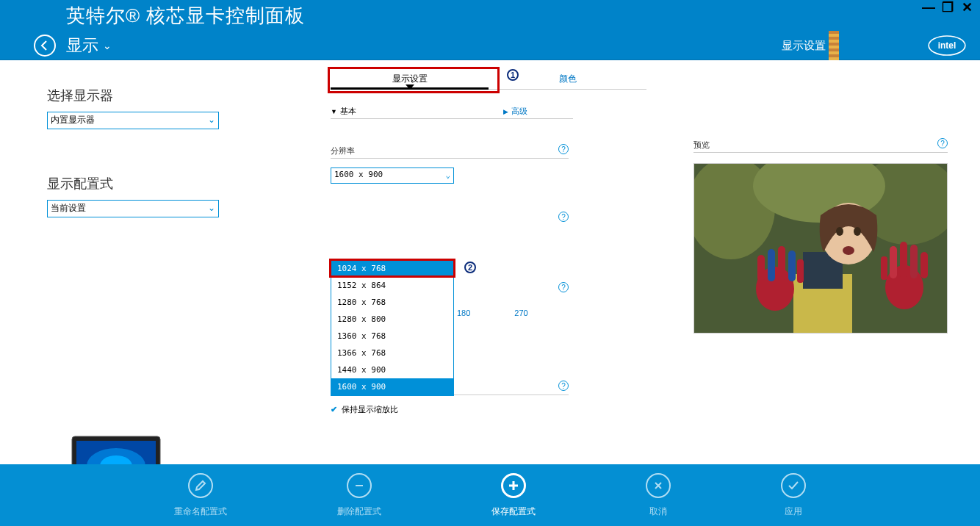  I want to click on display-profile-value: 当前设置, so click(68, 208).